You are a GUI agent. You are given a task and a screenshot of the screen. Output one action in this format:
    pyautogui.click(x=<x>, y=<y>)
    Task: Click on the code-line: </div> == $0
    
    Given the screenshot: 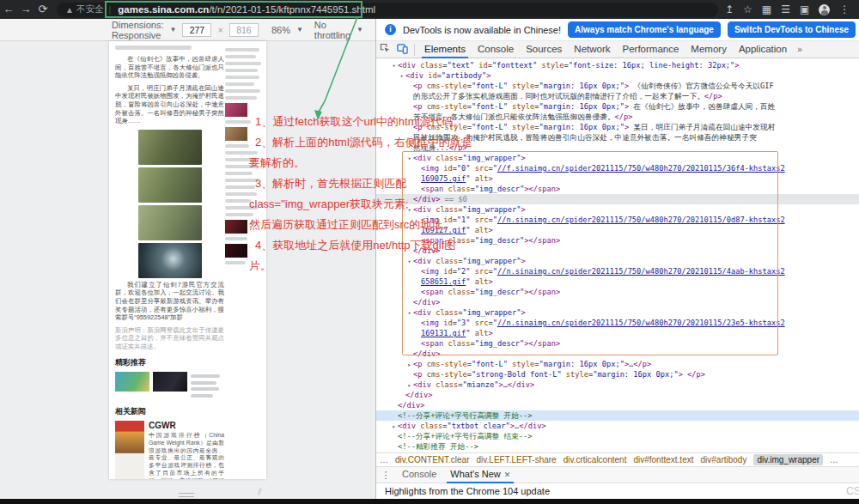 What is the action you would take?
    pyautogui.click(x=618, y=199)
    